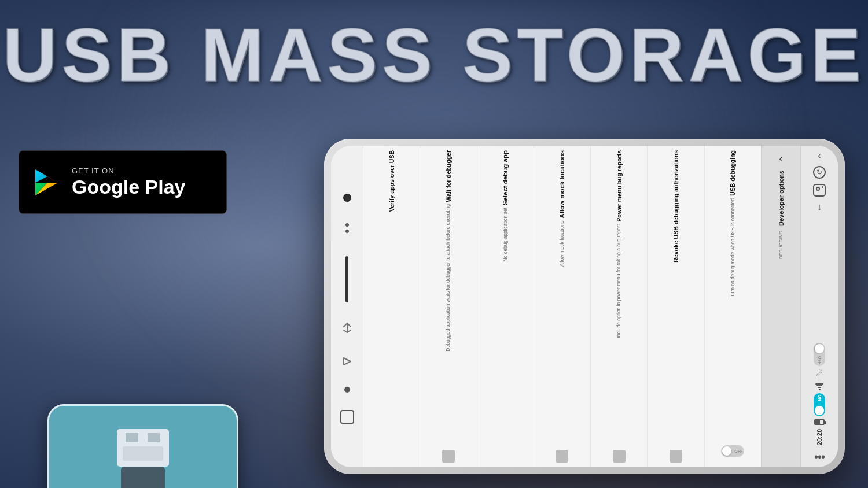 The height and width of the screenshot is (488, 868). Describe the element at coordinates (619, 306) in the screenshot. I see `dev-option-power-menu-bug: Power menu bug reports Include option in…` at that location.